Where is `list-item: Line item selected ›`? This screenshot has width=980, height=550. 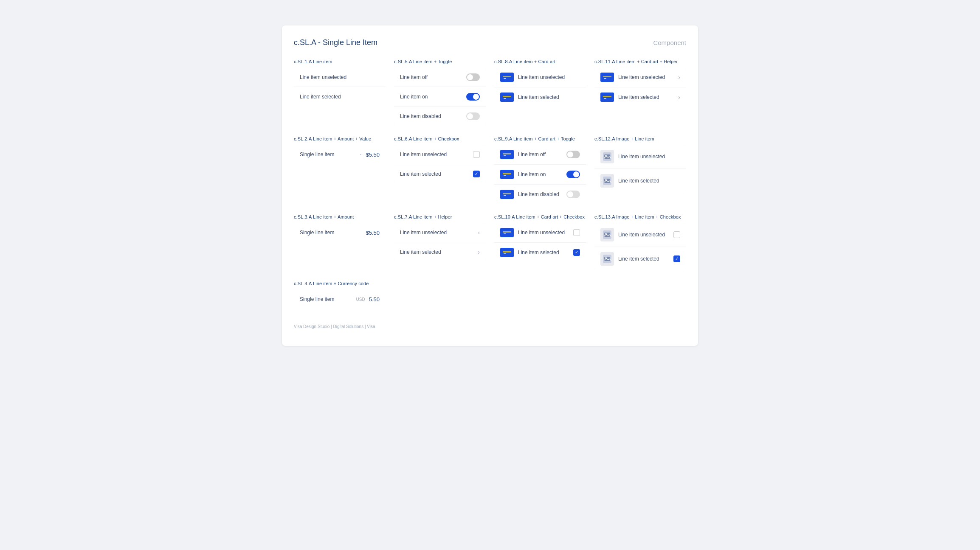 list-item: Line item selected › is located at coordinates (640, 97).